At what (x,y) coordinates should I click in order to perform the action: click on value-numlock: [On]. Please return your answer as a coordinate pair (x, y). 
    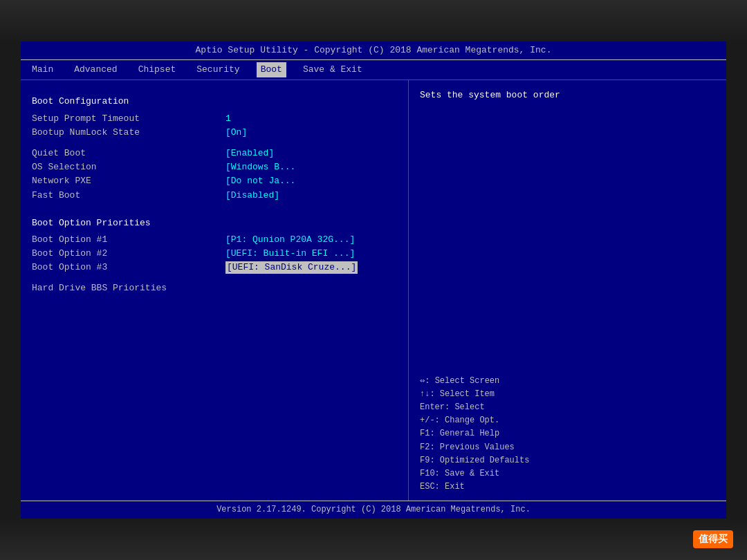
    Looking at the image, I should click on (237, 133).